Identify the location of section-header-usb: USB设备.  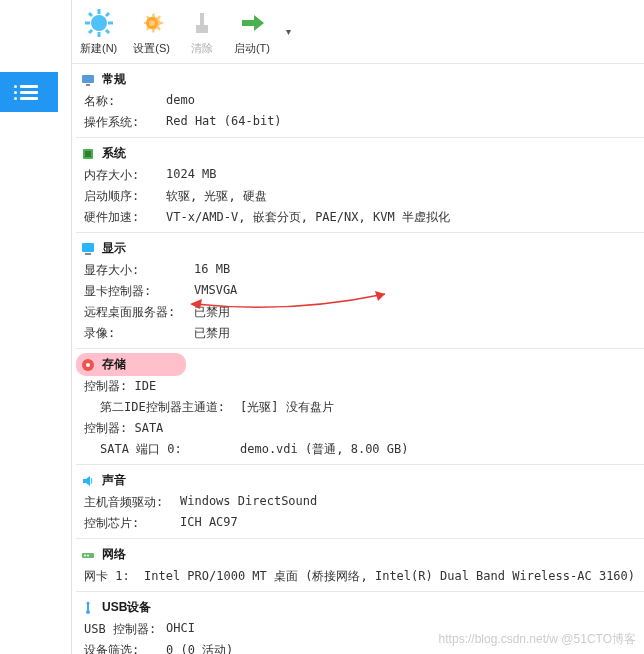
(360, 608).